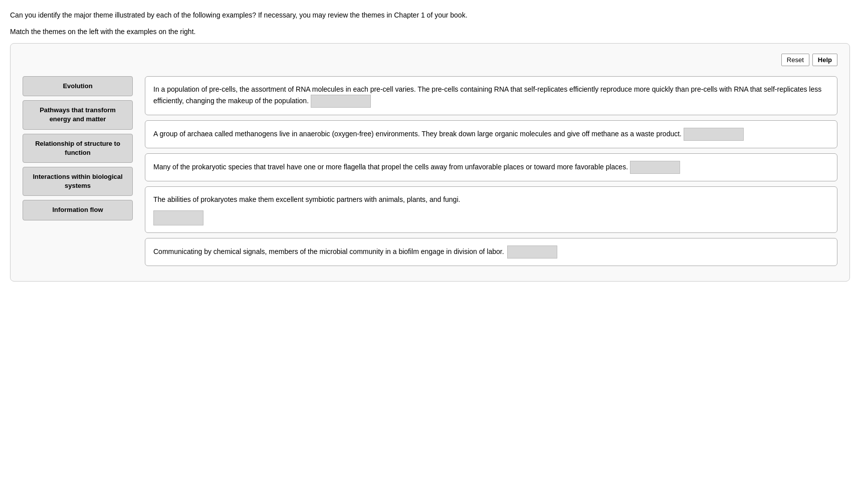 This screenshot has width=860, height=504. Describe the element at coordinates (430, 60) in the screenshot. I see `toolbar: Reset Help` at that location.